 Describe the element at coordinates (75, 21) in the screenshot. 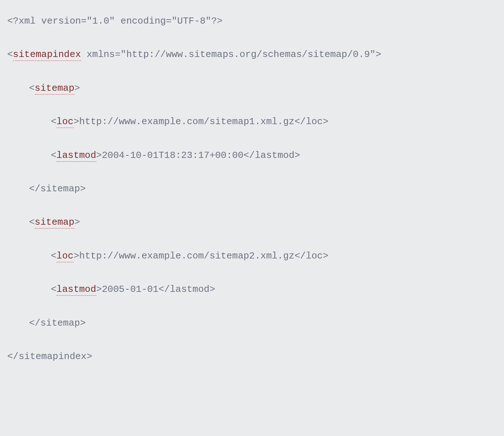

I see `xml-decl-version: version="1.0"` at that location.